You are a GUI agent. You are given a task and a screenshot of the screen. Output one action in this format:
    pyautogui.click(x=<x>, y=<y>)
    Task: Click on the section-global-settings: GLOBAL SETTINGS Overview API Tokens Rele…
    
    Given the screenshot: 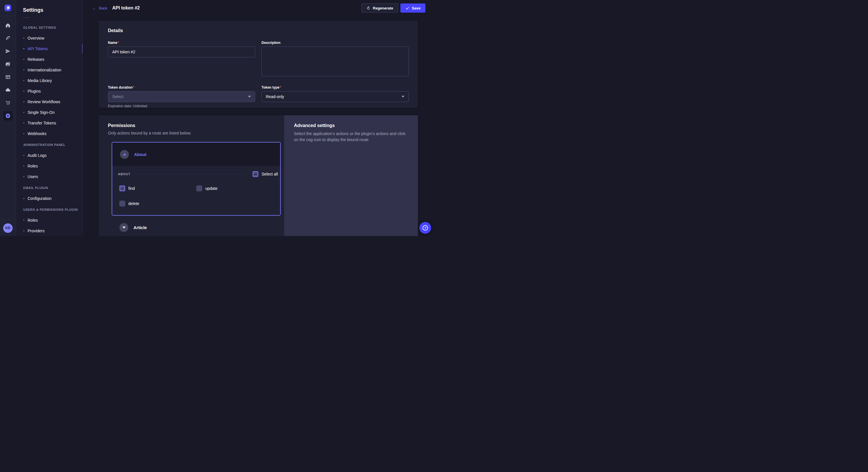 What is the action you would take?
    pyautogui.click(x=49, y=82)
    